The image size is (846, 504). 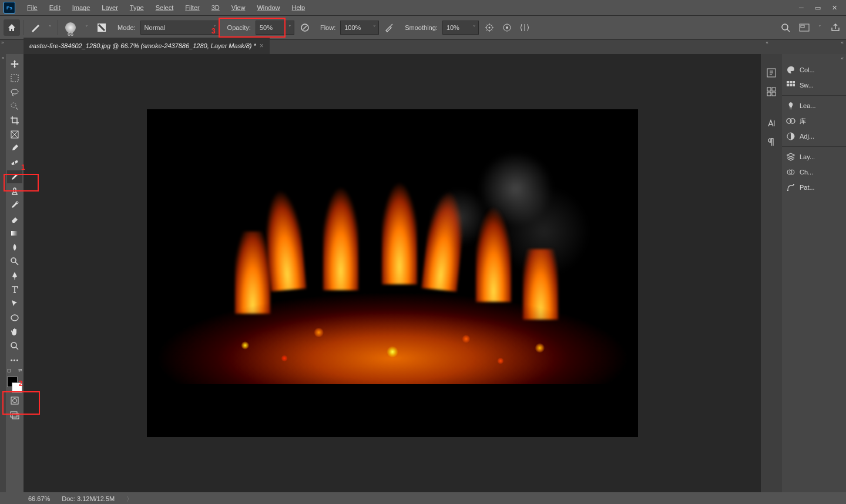 What do you see at coordinates (15, 177) in the screenshot?
I see `brush-tool` at bounding box center [15, 177].